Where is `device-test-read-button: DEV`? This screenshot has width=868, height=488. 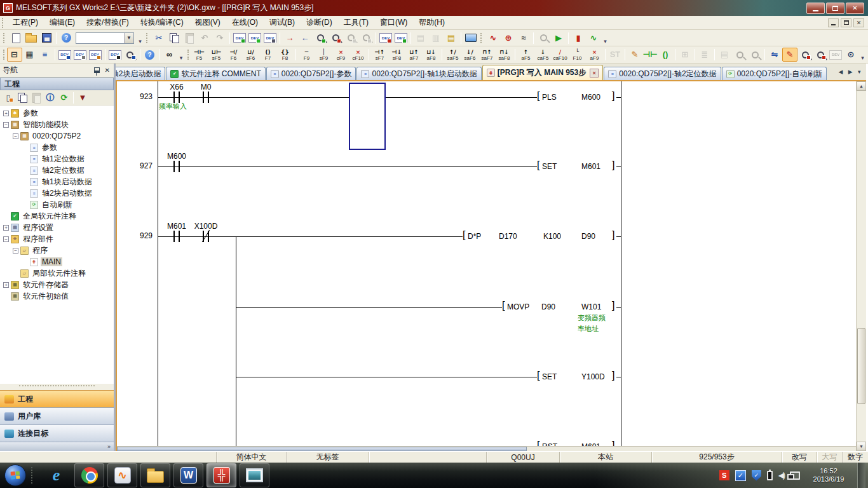 device-test-read-button: DEV is located at coordinates (401, 38).